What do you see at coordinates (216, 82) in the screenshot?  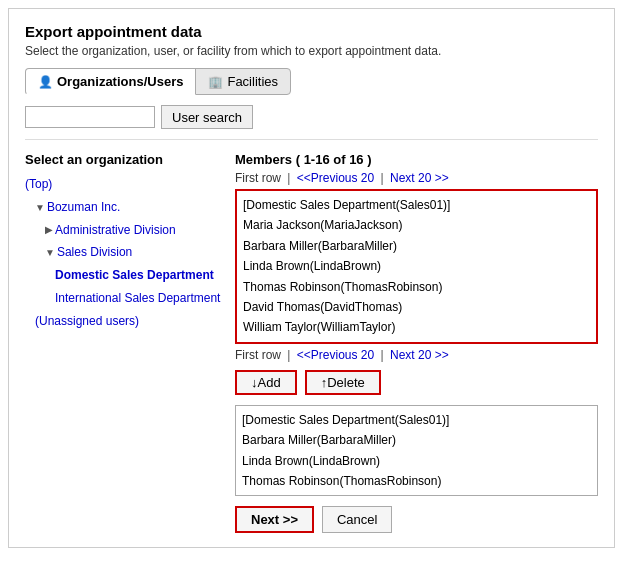 I see `facilities-icon: 🏢` at bounding box center [216, 82].